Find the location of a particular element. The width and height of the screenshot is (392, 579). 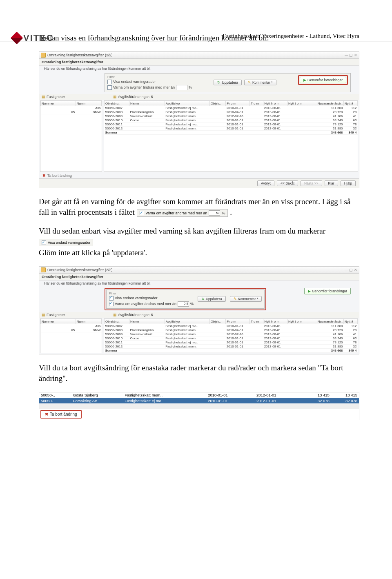

uppdatera-button-2: ↻Uppdatera is located at coordinates (212, 299).